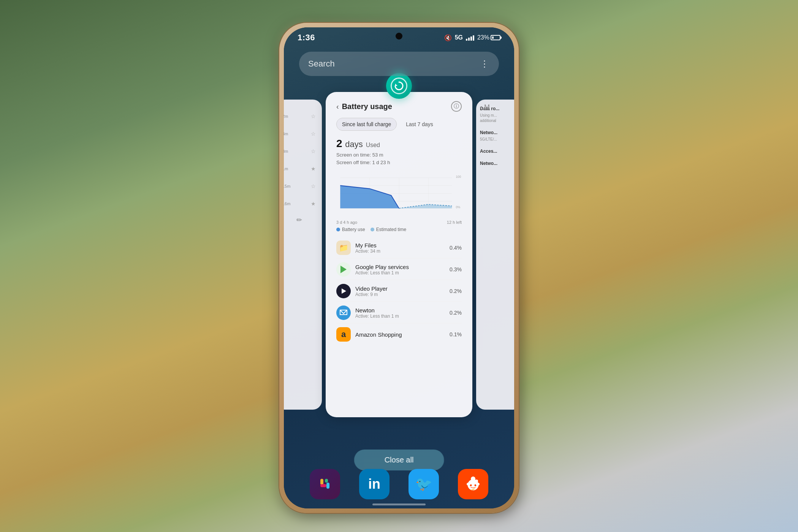 The width and height of the screenshot is (798, 532). Describe the element at coordinates (456, 291) in the screenshot. I see `video-player-pct: 0.2%` at that location.